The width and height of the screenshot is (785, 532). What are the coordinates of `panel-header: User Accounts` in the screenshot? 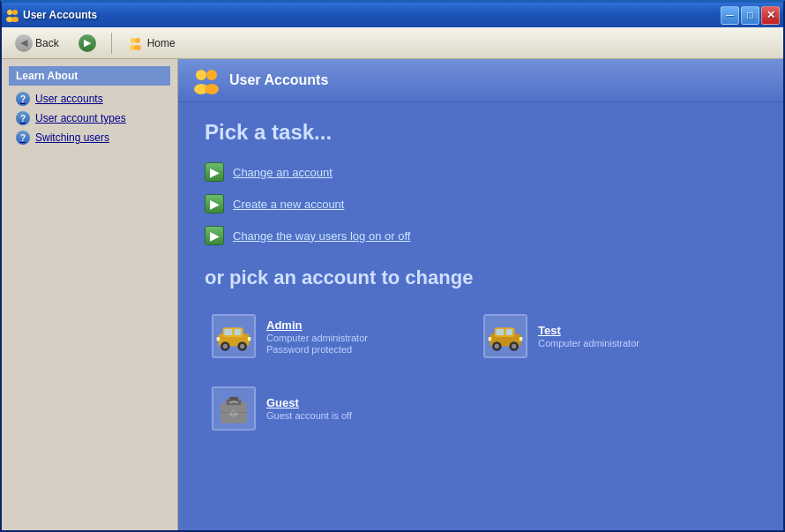 It's located at (481, 81).